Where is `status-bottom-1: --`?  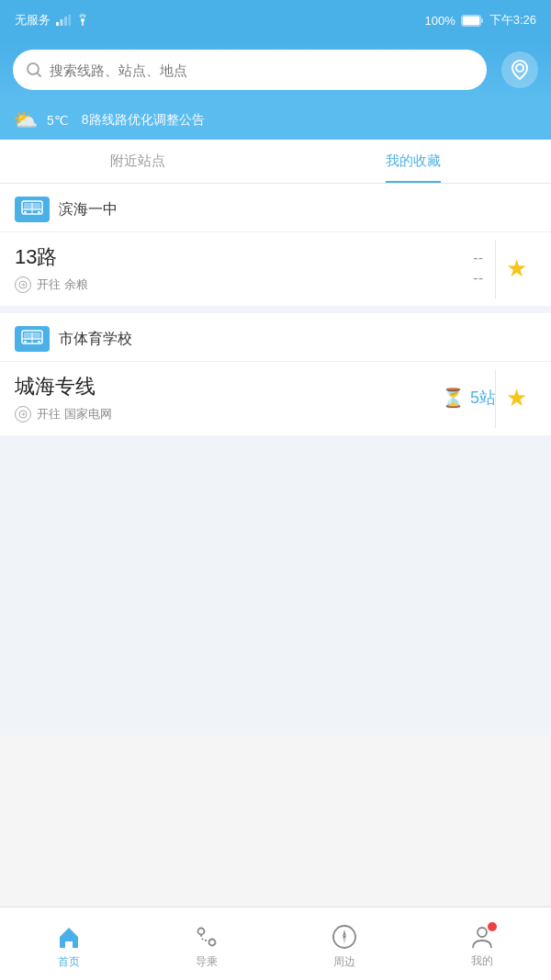
status-bottom-1: -- is located at coordinates (478, 278).